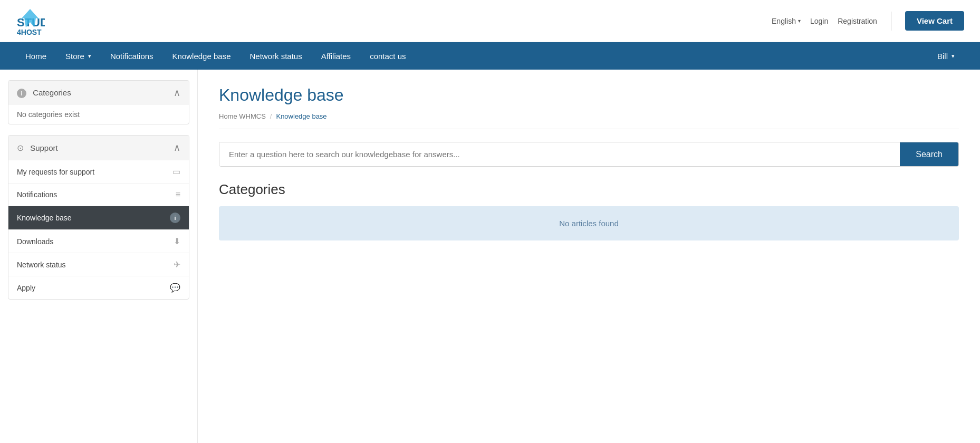 The image size is (980, 443). I want to click on apply-label: Apply, so click(26, 288).